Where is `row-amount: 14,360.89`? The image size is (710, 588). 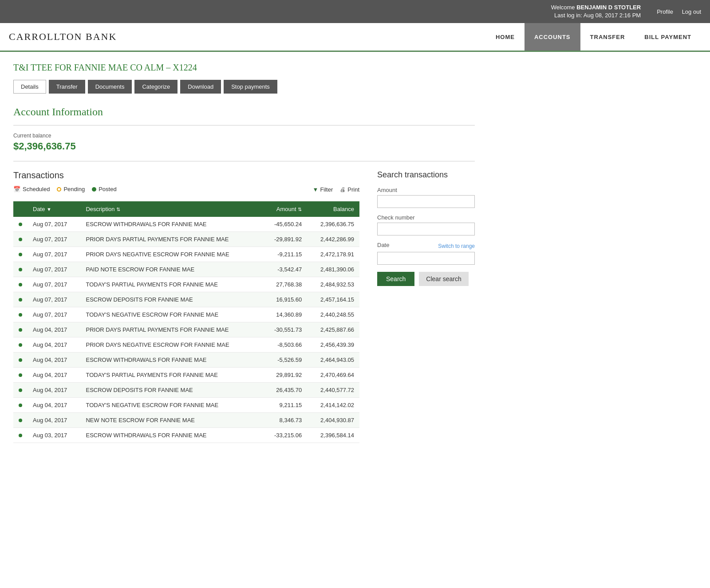 row-amount: 14,360.89 is located at coordinates (285, 315).